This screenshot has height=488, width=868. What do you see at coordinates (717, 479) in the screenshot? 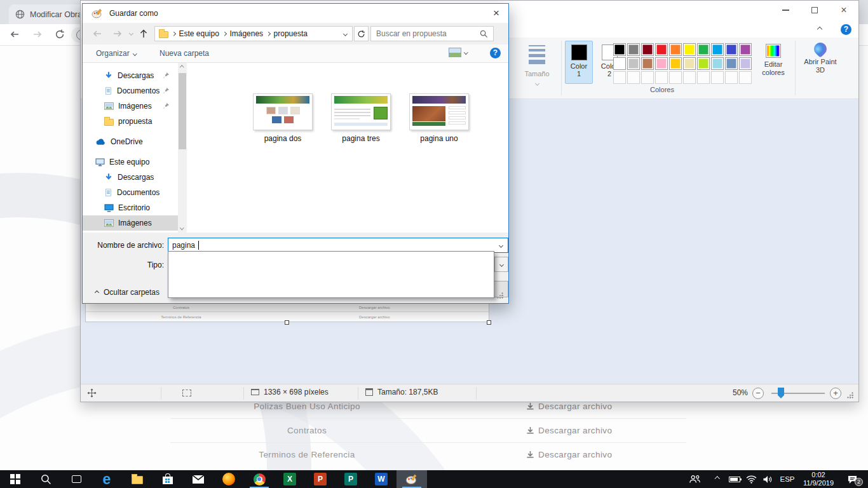
I see `show-hidden-icons-button` at bounding box center [717, 479].